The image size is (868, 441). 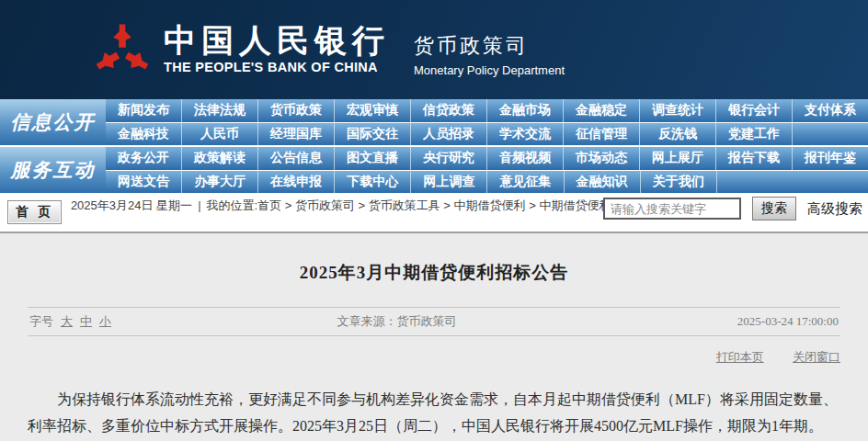 I want to click on pboc-logo-icon, so click(x=122, y=50).